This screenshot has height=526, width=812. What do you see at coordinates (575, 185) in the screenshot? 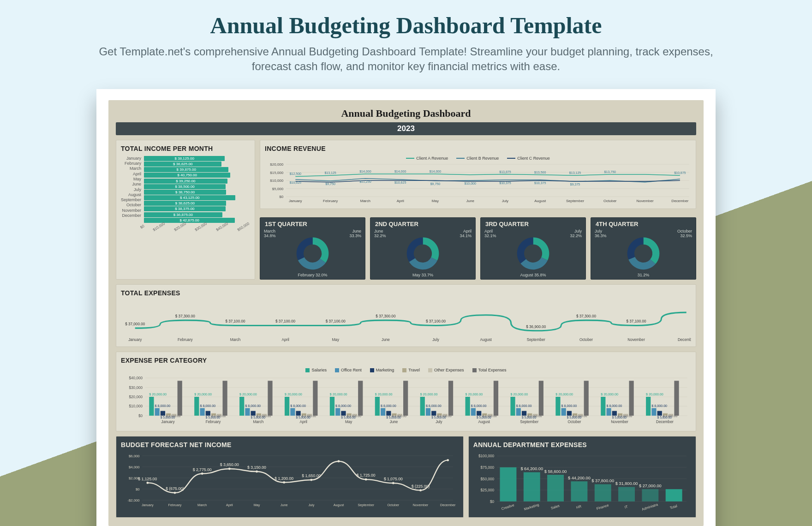
I see `svg-text: $9,375` at bounding box center [575, 185].